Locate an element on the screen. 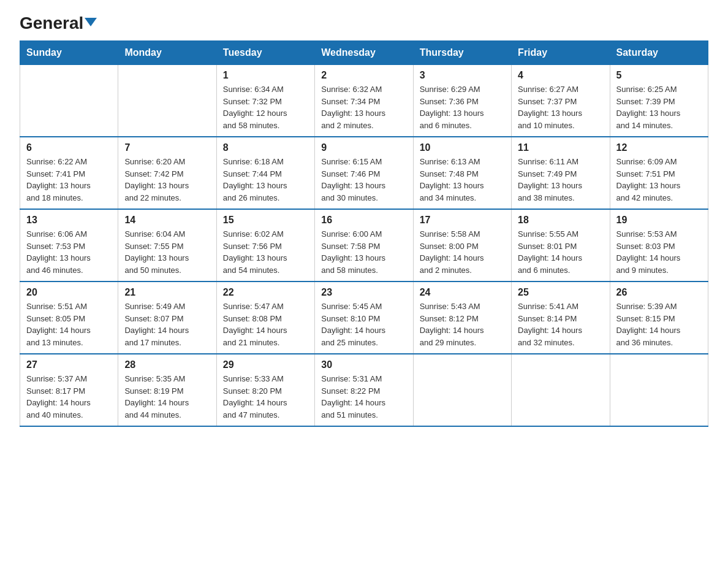 Image resolution: width=728 pixels, height=563 pixels. day-number: 22 is located at coordinates (266, 293).